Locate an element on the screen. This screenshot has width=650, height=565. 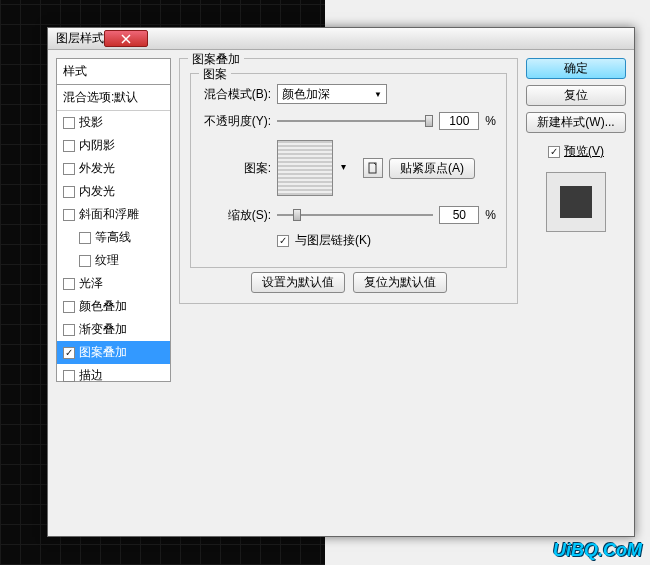
blend-mode-label: 混合模式(B): is located at coordinates (236, 94).